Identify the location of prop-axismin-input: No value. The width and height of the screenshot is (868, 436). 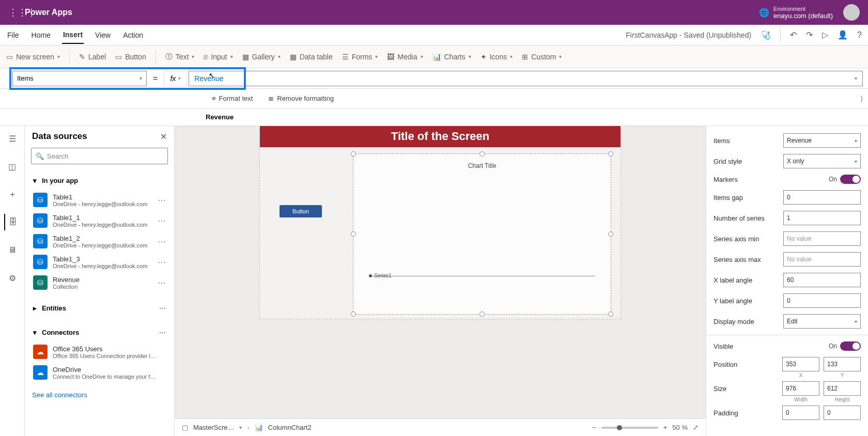
(822, 239).